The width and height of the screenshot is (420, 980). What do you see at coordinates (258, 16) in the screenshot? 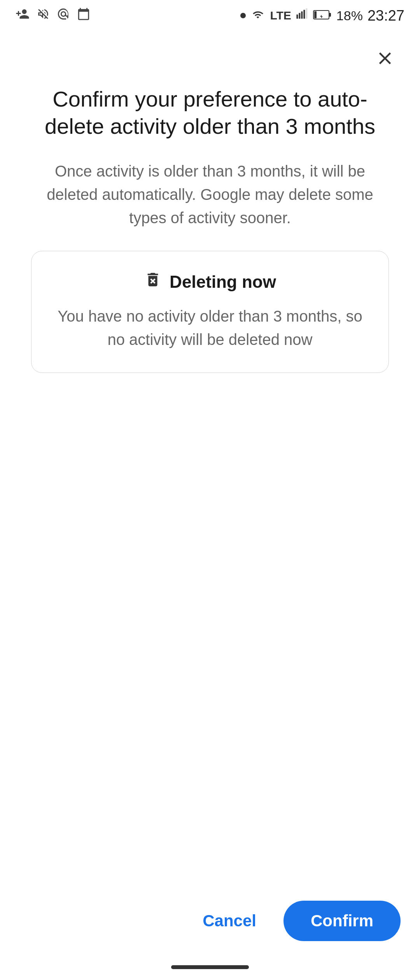
I see `wifi-icon` at bounding box center [258, 16].